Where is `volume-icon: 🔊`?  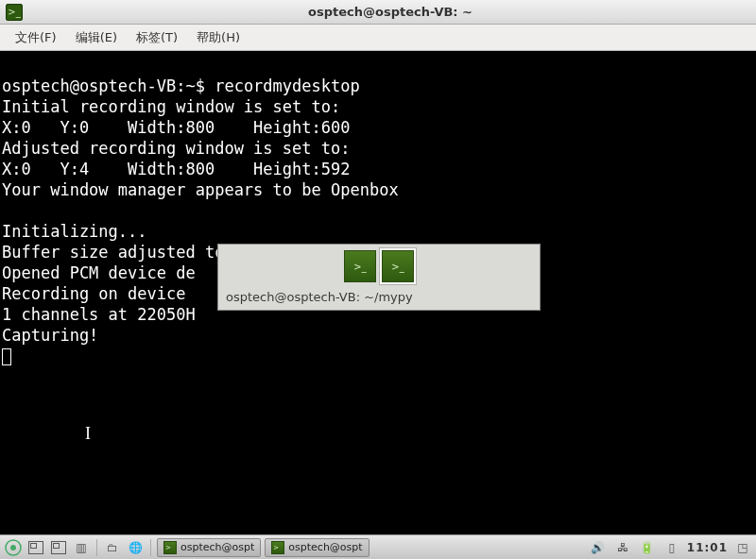 volume-icon: 🔊 is located at coordinates (598, 548).